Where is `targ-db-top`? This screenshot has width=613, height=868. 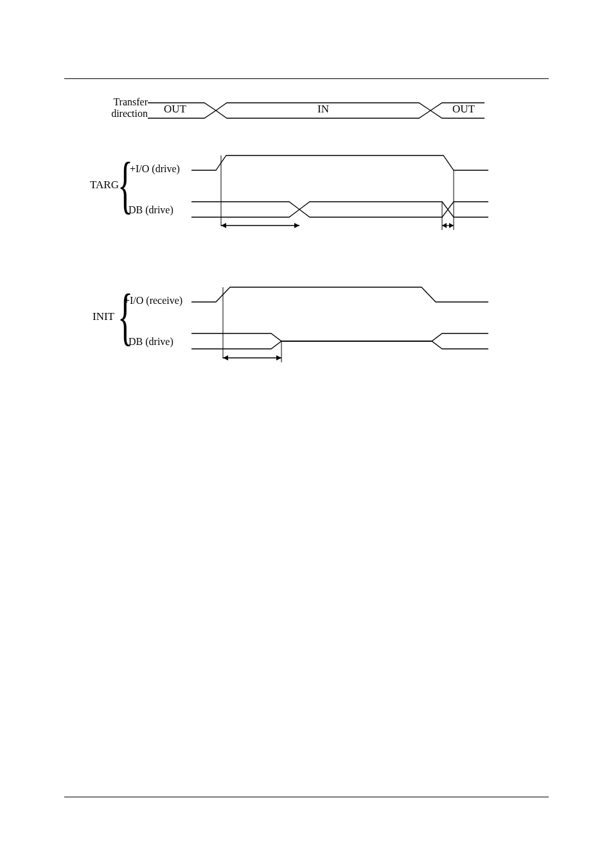
targ-db-top is located at coordinates (340, 206).